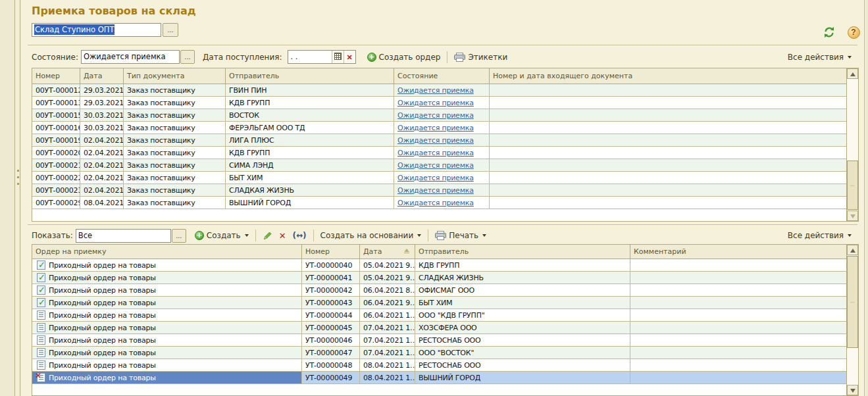 This screenshot has width=868, height=396. What do you see at coordinates (17, 198) in the screenshot?
I see `vertical-splitter` at bounding box center [17, 198].